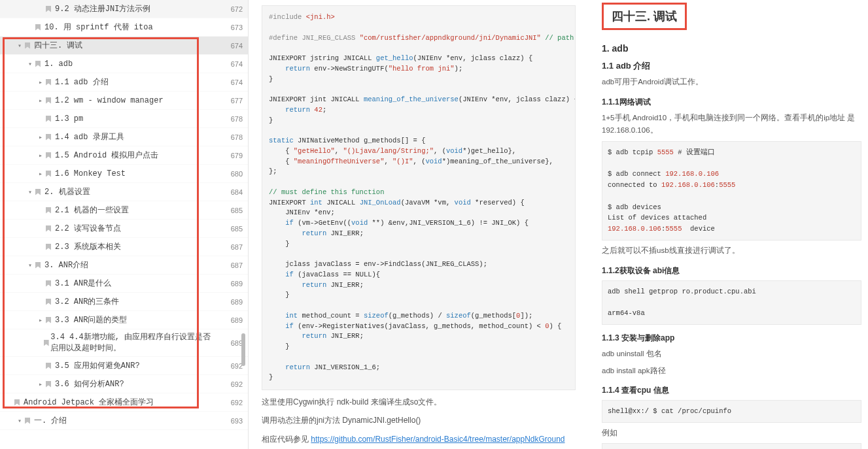  What do you see at coordinates (124, 229) in the screenshot?
I see `toc-row-12: 2.2 读写设备节点685` at bounding box center [124, 229].